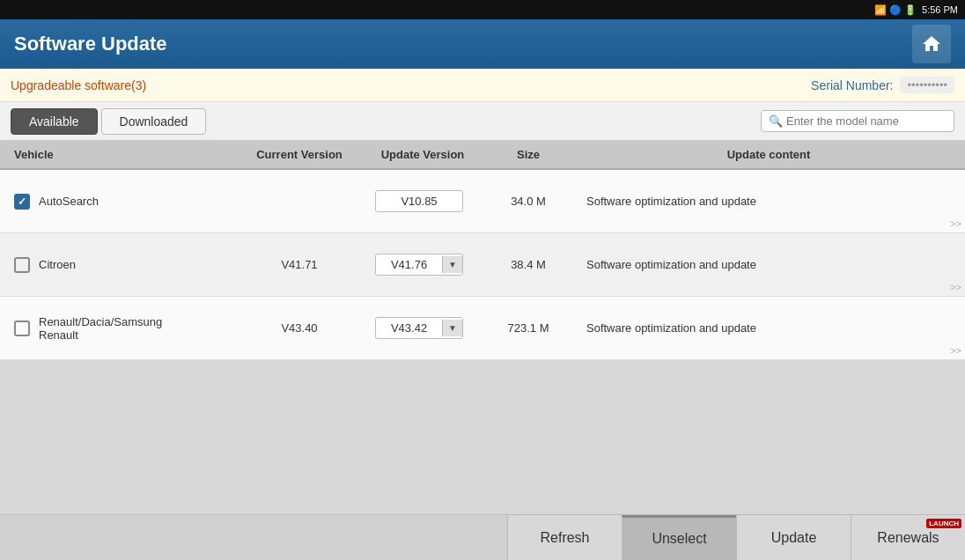 This screenshot has height=560, width=965. What do you see at coordinates (908, 537) in the screenshot?
I see `renewals-button: Renewals LAUNCH` at bounding box center [908, 537].